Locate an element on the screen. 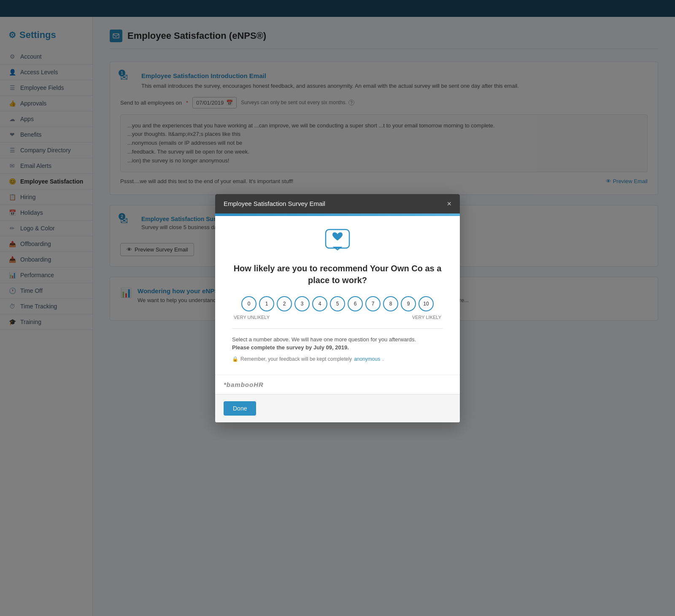  modal-footer: Done is located at coordinates (338, 408).